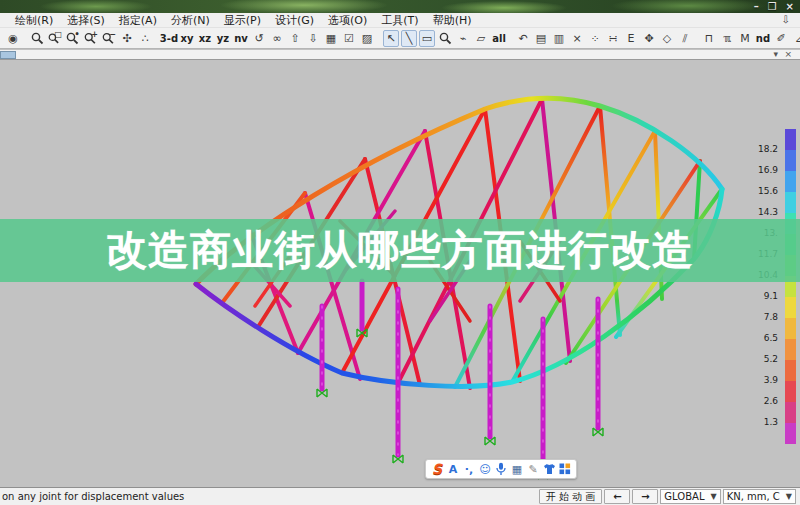  Describe the element at coordinates (367, 38) in the screenshot. I see `assign-display-icon: ▨` at that location.